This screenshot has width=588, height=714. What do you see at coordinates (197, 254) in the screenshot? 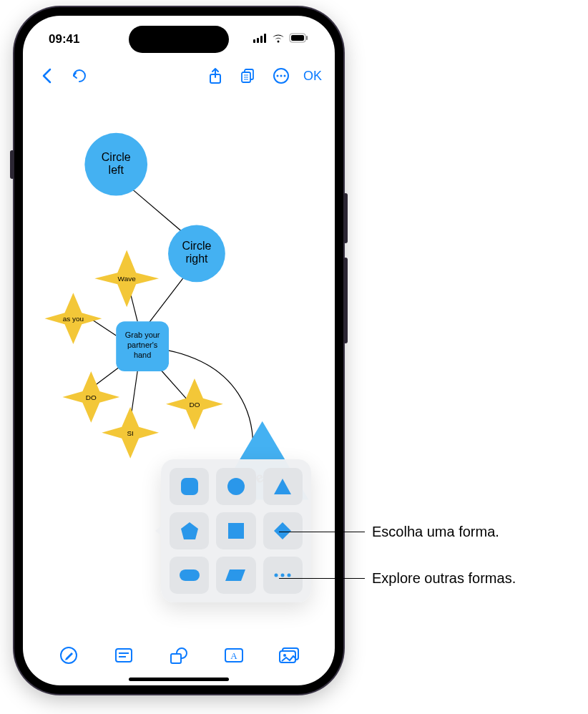
I see `node-circle-right: Circle right` at bounding box center [197, 254].